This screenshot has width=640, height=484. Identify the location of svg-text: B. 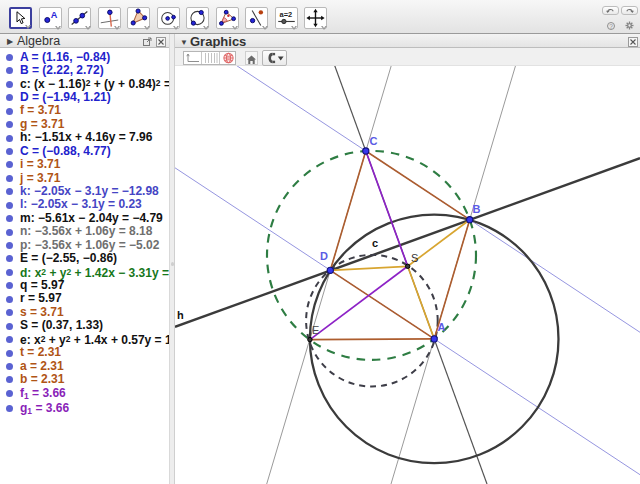
(477, 209).